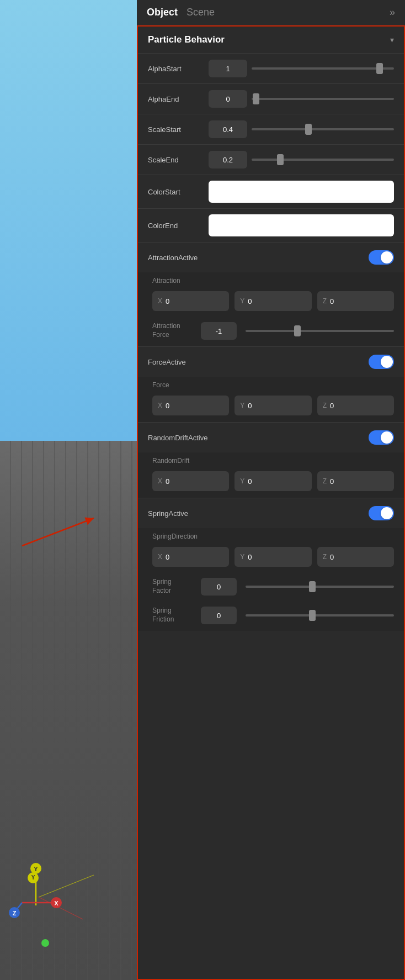  I want to click on attraction-force-slider-container, so click(320, 331).